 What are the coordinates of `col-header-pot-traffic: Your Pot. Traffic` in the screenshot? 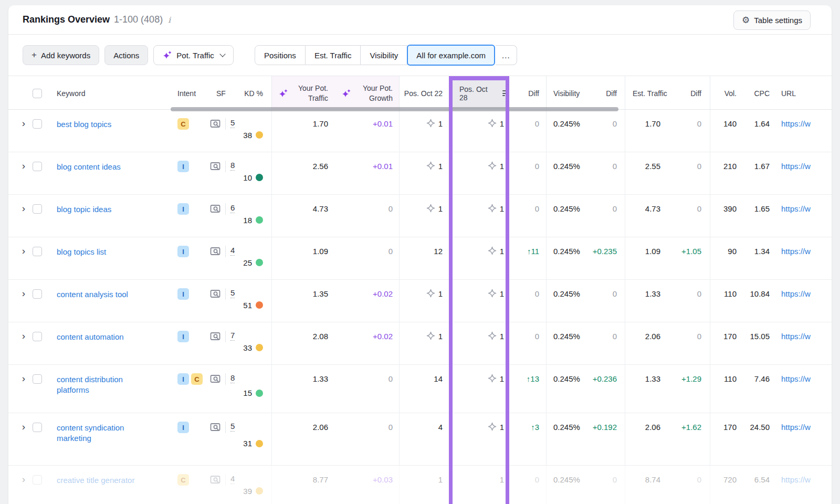 It's located at (303, 92).